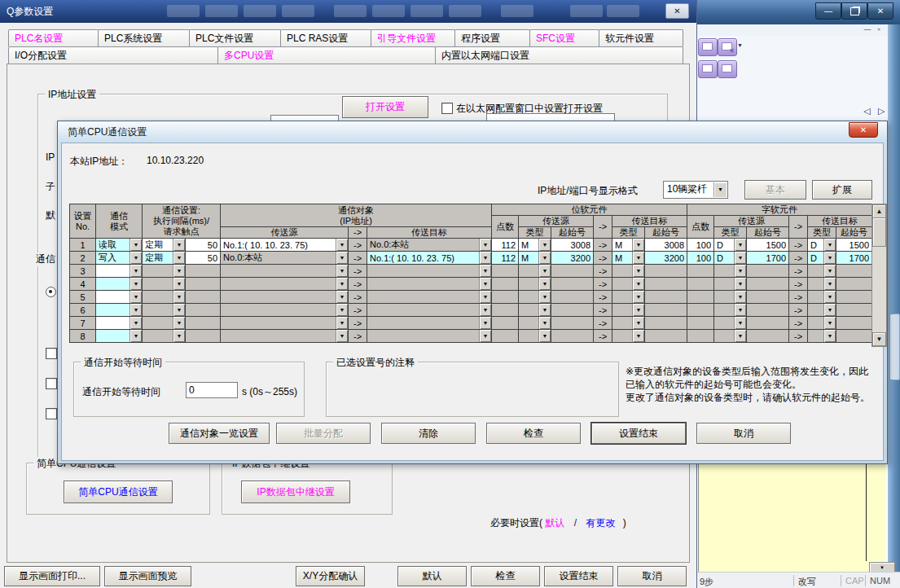  Describe the element at coordinates (854, 258) in the screenshot. I see `word-target-start-cell: 1700` at that location.